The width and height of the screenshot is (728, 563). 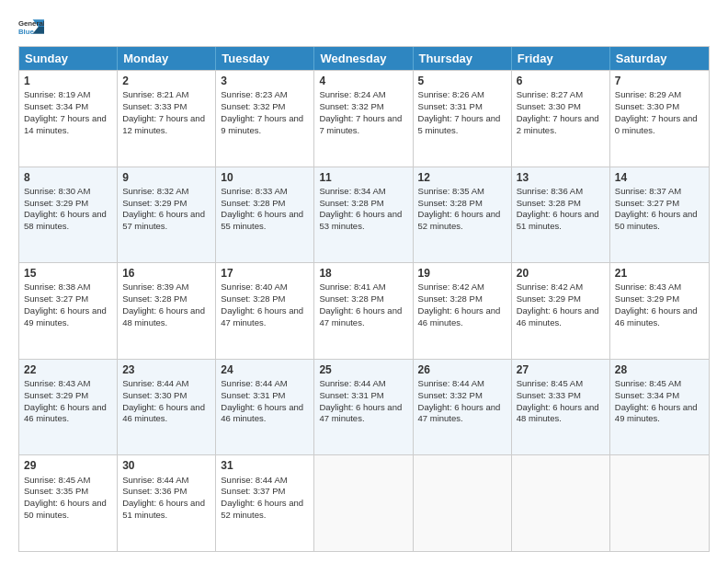 I want to click on cal-cell: 12Sunrise: 8:35 AMSunset: 3:28 PMDayligh…, so click(x=463, y=215).